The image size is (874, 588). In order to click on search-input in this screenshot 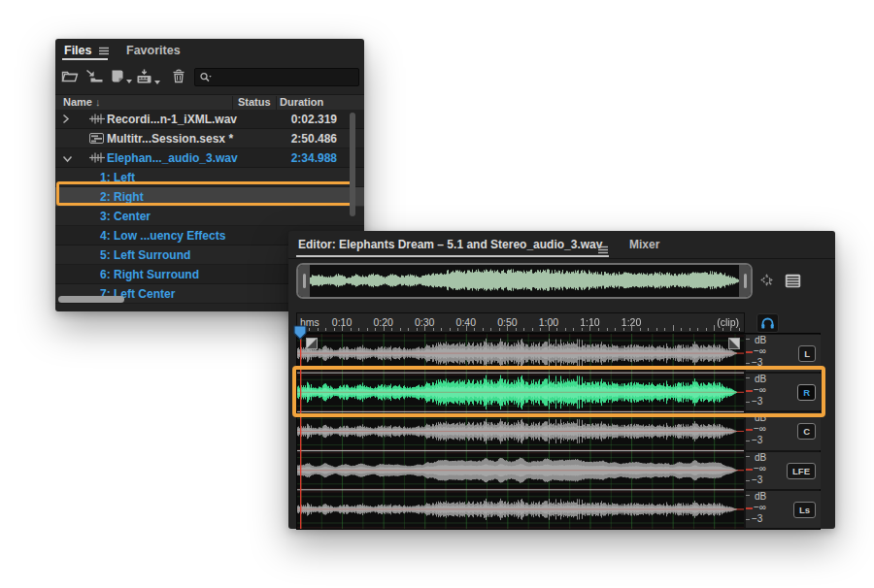, I will do `click(277, 78)`.